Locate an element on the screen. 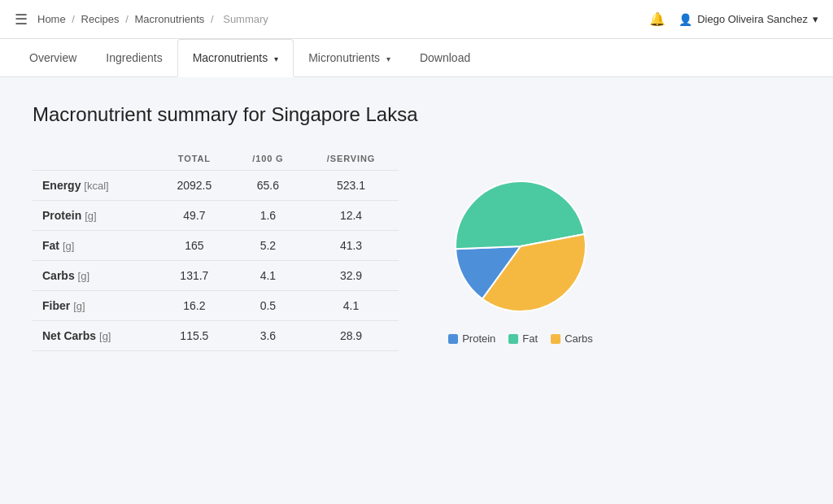 The image size is (833, 504). nutrient-unit-4: [g] is located at coordinates (79, 306).